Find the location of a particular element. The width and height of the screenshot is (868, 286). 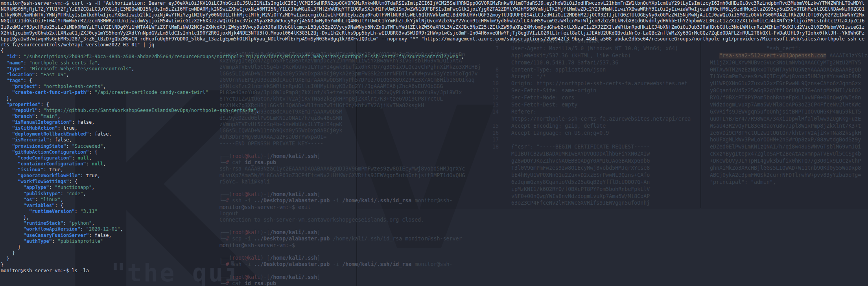

terminal-line: "workflowSettings": { is located at coordinates (434, 182).